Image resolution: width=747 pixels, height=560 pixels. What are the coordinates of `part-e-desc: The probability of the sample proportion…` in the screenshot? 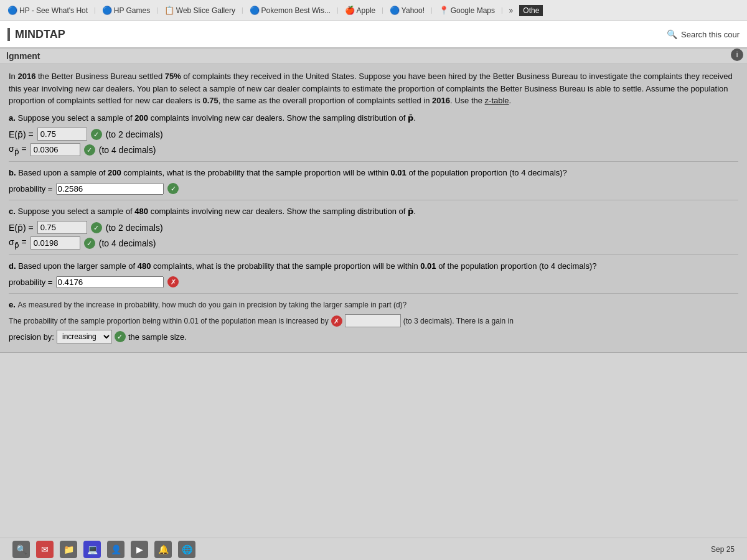 It's located at (169, 321).